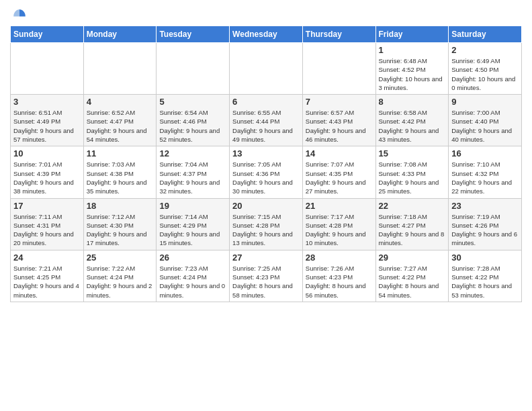 The image size is (532, 411). Describe the element at coordinates (193, 216) in the screenshot. I see `cell-info: Sunrise: 7:14 AM` at that location.